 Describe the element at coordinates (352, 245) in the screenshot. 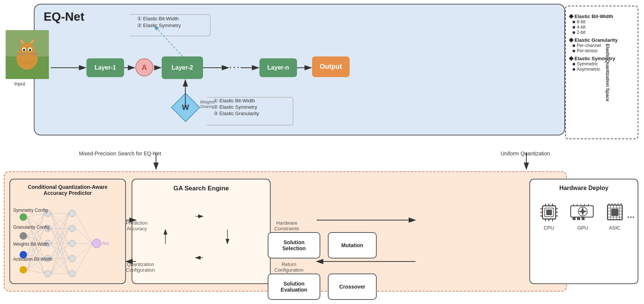

I see `mutation-box: Mutation` at that location.